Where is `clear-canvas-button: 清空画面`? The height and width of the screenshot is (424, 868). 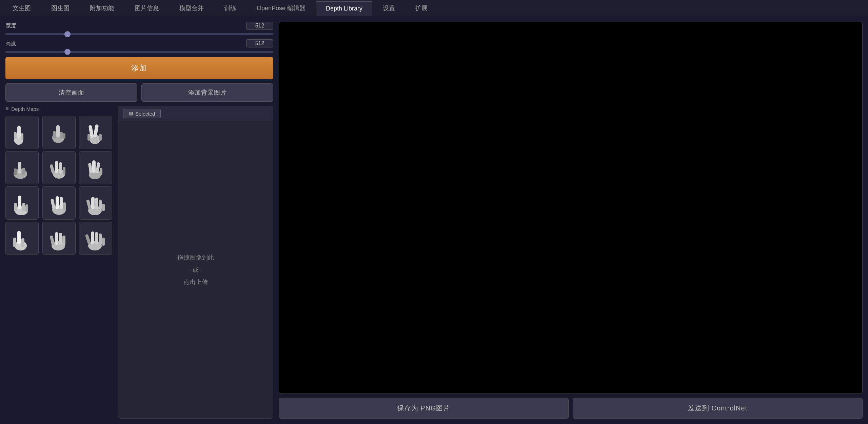 clear-canvas-button: 清空画面 is located at coordinates (71, 93).